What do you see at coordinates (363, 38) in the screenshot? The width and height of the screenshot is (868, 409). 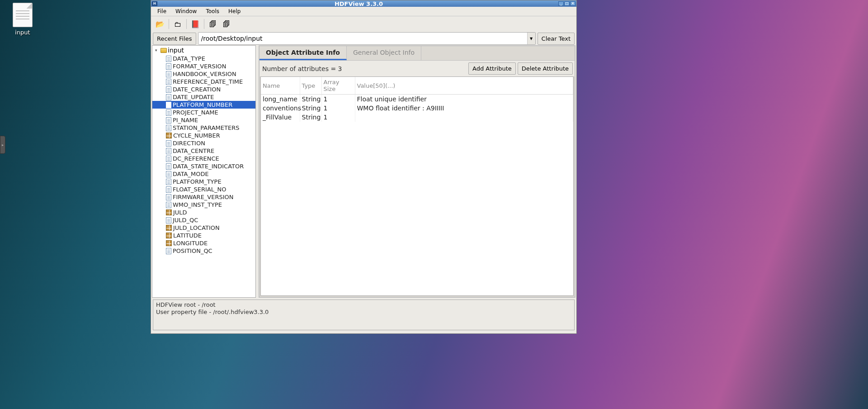 I see `path-bar: Recent Files ▼ Clear Text` at bounding box center [363, 38].